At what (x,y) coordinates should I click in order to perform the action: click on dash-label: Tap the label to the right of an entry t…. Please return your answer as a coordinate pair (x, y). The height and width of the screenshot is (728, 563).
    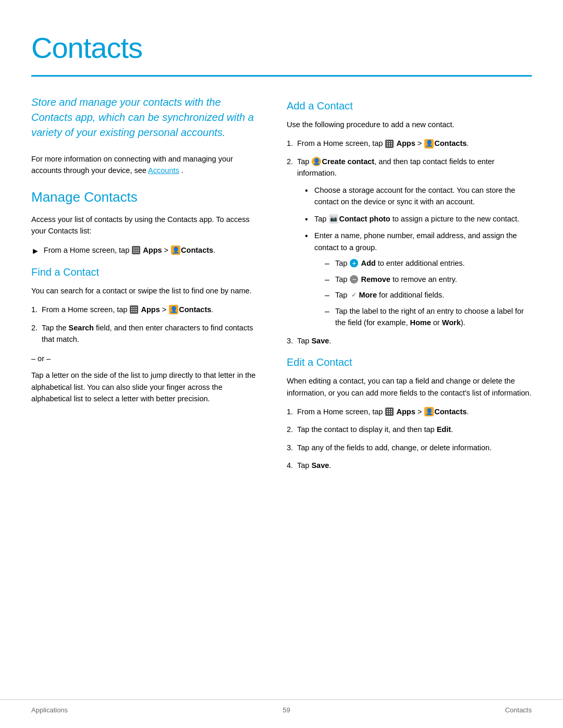
    Looking at the image, I should click on (429, 317).